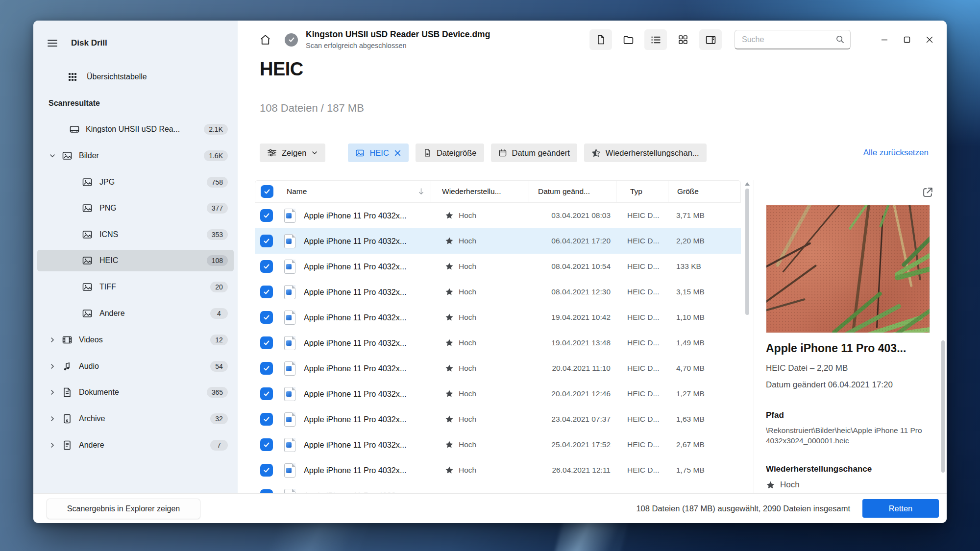  What do you see at coordinates (89, 43) in the screenshot?
I see `app-title: Disk Drill` at bounding box center [89, 43].